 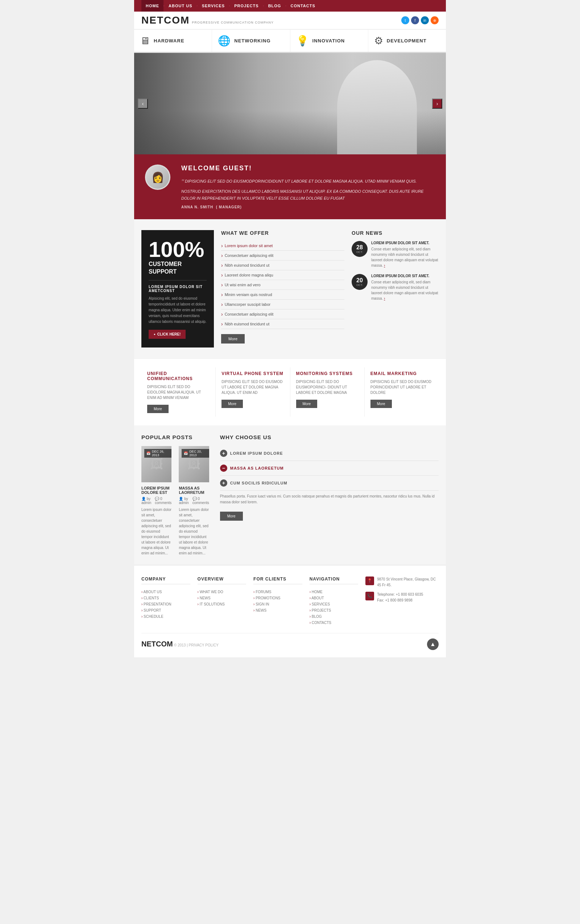 What do you see at coordinates (253, 392) in the screenshot?
I see `service-item: VIRTUAL PHONE SYSTEM DIPISICING ELIT SED…` at bounding box center [253, 392].